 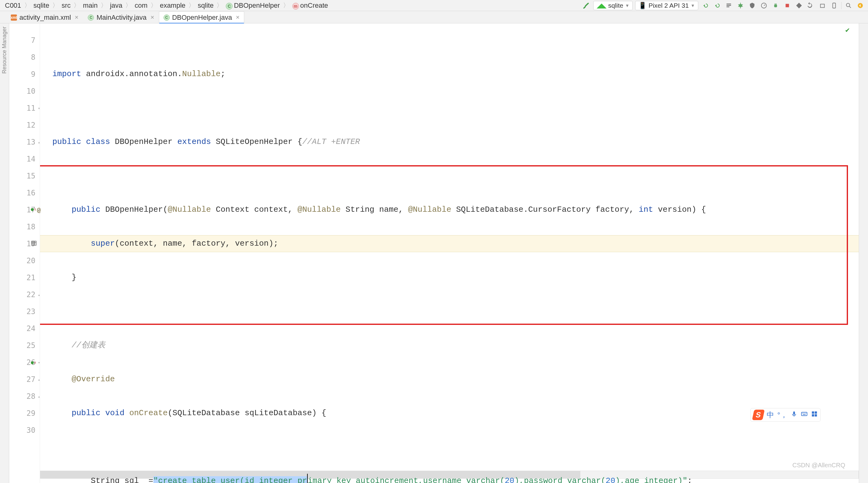 I want to click on stop-icon, so click(x=787, y=5).